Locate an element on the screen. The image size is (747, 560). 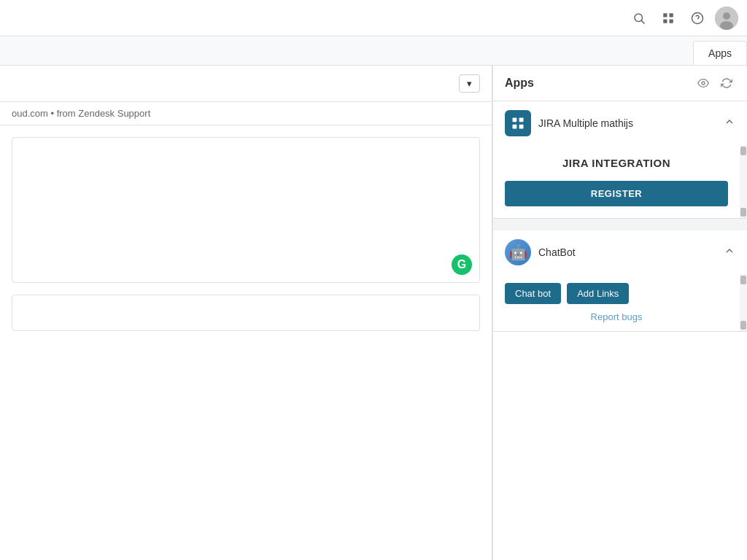
apps-tab: Apps is located at coordinates (720, 52).